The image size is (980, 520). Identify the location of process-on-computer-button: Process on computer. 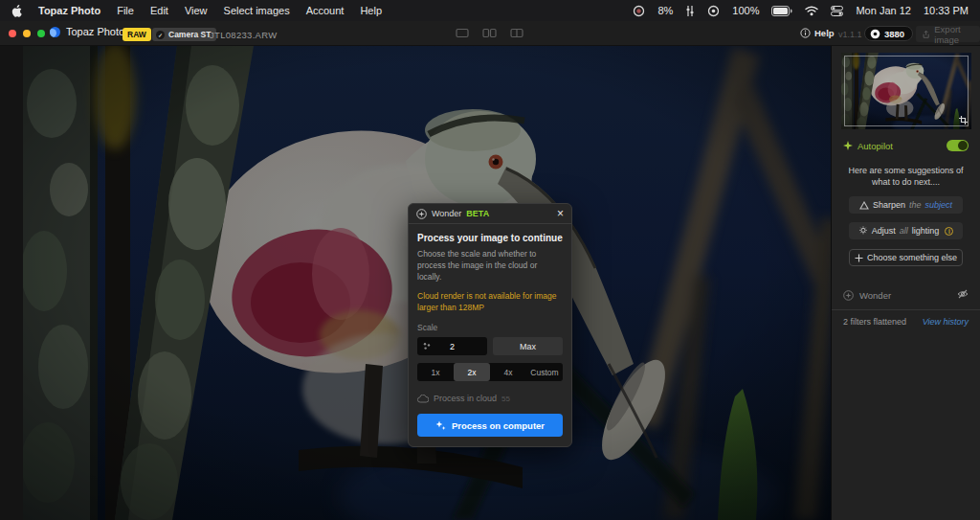
(490, 425).